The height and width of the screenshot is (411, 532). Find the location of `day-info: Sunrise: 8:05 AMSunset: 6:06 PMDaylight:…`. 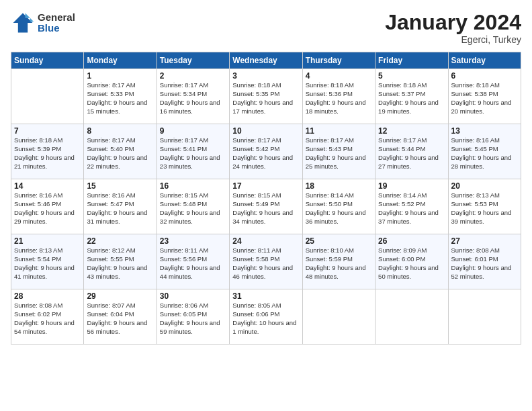

day-info: Sunrise: 8:05 AMSunset: 6:06 PMDaylight:… is located at coordinates (266, 318).